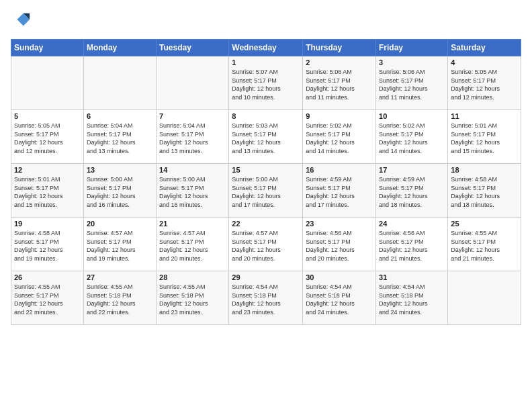 The height and width of the screenshot is (411, 532). Describe the element at coordinates (412, 116) in the screenshot. I see `day-number: 10` at that location.